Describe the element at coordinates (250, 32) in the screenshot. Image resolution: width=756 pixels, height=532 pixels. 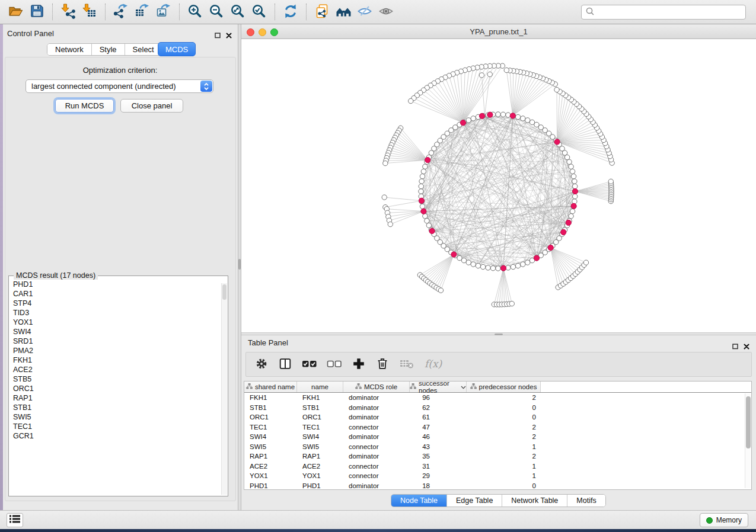
I see `close-window-icon` at that location.